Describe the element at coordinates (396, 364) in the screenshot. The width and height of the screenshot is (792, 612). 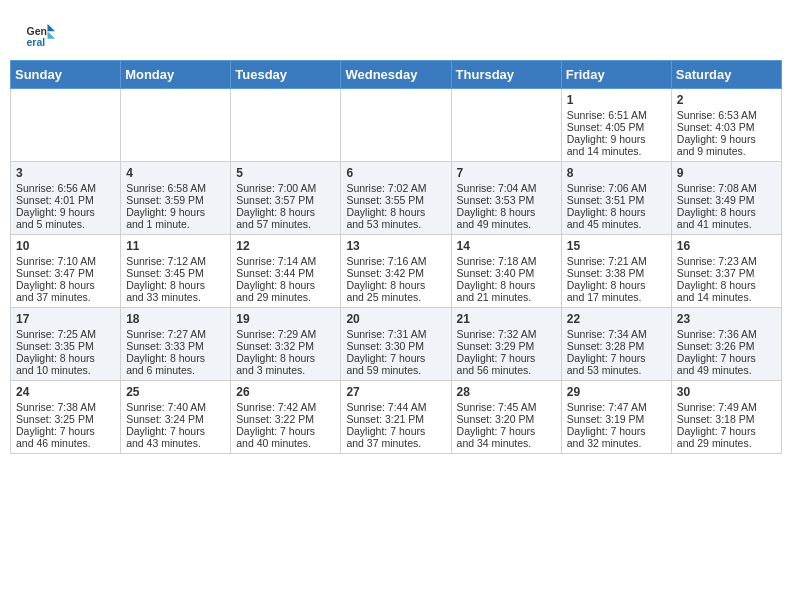
I see `day-info: Daylight: 7 hours and 59 minutes.` at that location.